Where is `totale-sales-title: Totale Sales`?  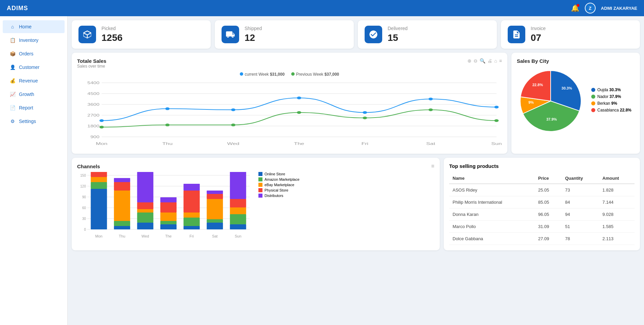
totale-sales-title: Totale Sales is located at coordinates (92, 61).